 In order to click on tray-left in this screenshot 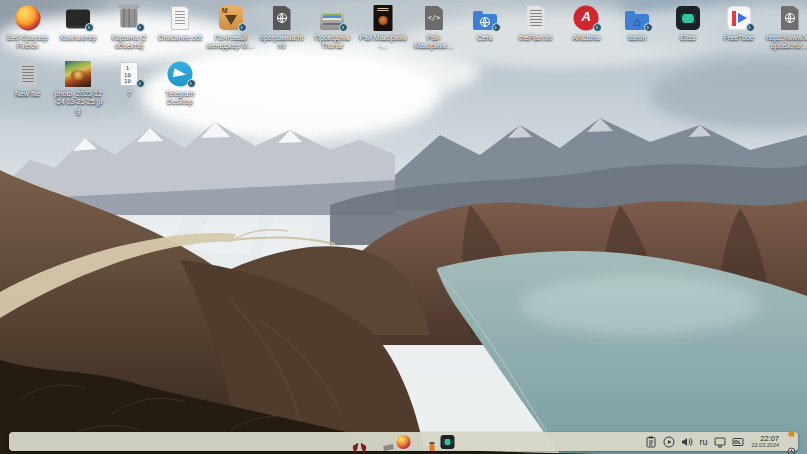, I will do `click(668, 442)`.